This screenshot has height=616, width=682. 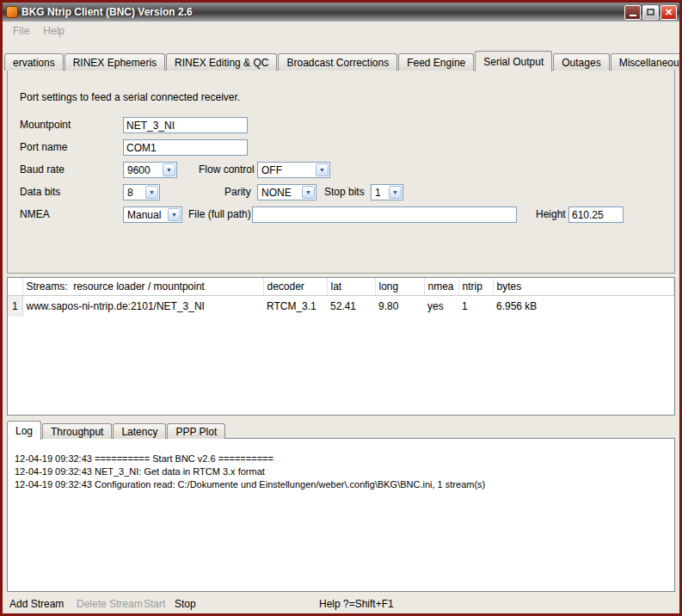 What do you see at coordinates (583, 306) in the screenshot?
I see `cell-bytes: 6.956 kB` at bounding box center [583, 306].